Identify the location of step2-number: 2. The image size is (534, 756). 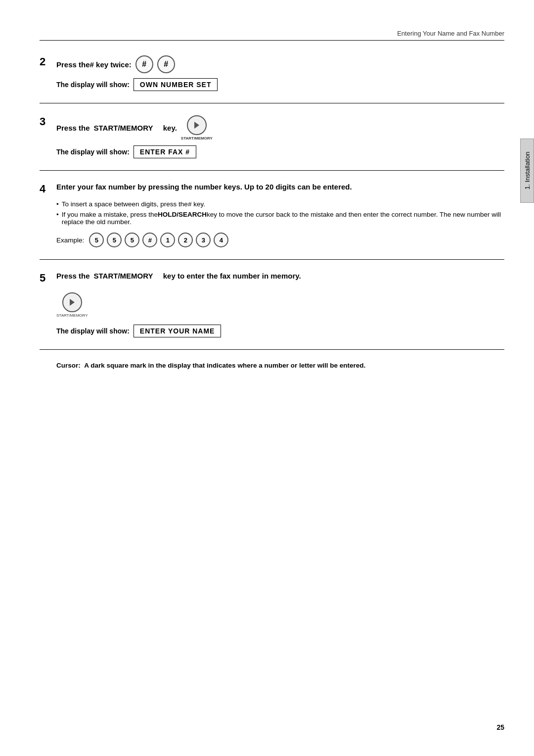
(45, 62).